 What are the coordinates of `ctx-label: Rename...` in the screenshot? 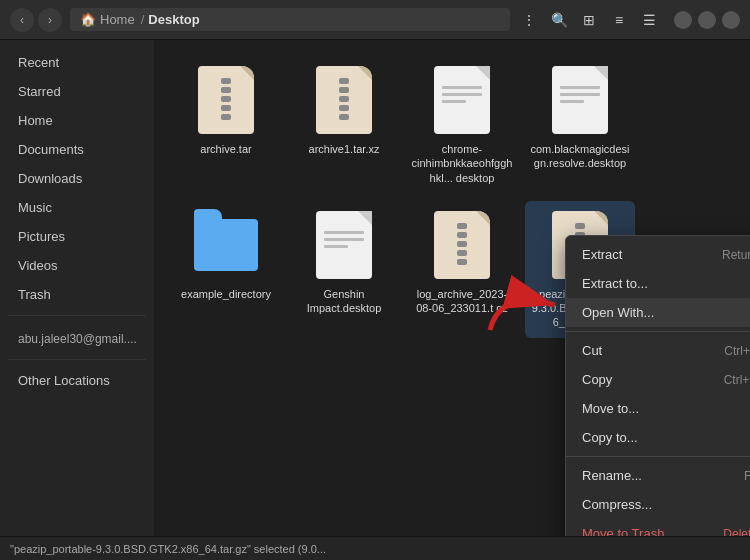 It's located at (612, 476).